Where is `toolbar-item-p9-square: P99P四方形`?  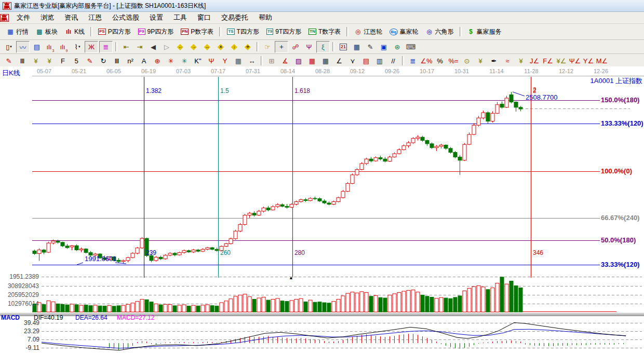 toolbar-item-p9-square: P99P四方形 is located at coordinates (156, 32).